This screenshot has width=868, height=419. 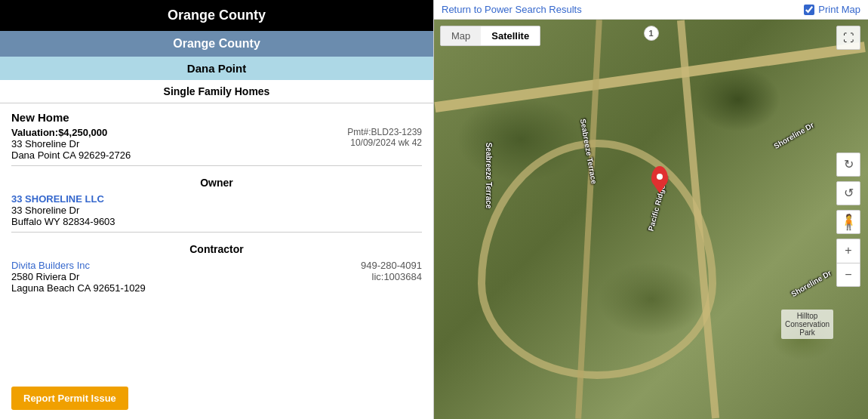 What do you see at coordinates (832, 9) in the screenshot?
I see `print-map-area: Print Map` at bounding box center [832, 9].